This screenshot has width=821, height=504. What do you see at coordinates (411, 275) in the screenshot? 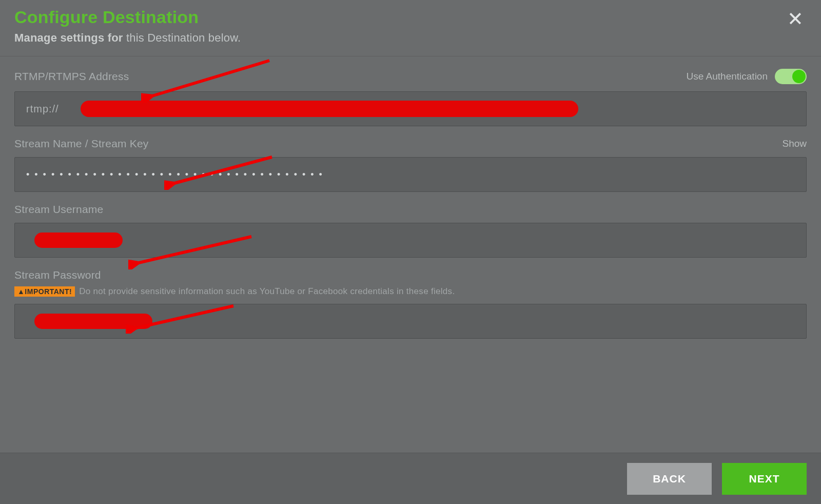
I see `password-label: Stream Password` at bounding box center [411, 275].